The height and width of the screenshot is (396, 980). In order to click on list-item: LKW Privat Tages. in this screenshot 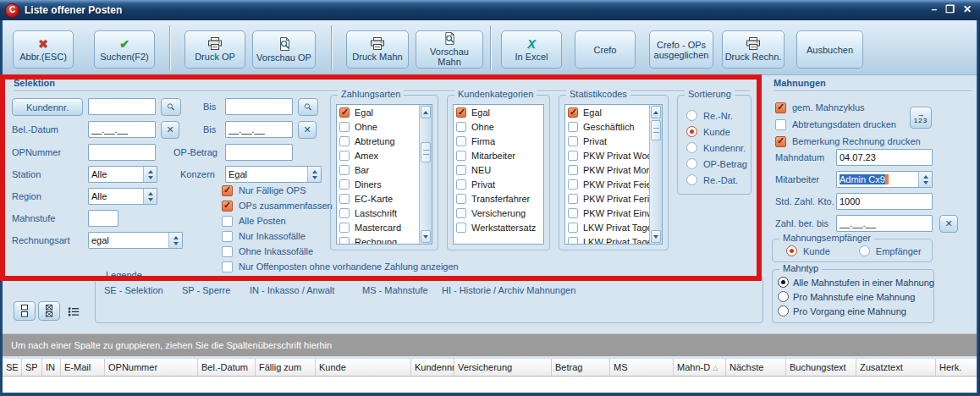, I will do `click(614, 227)`.